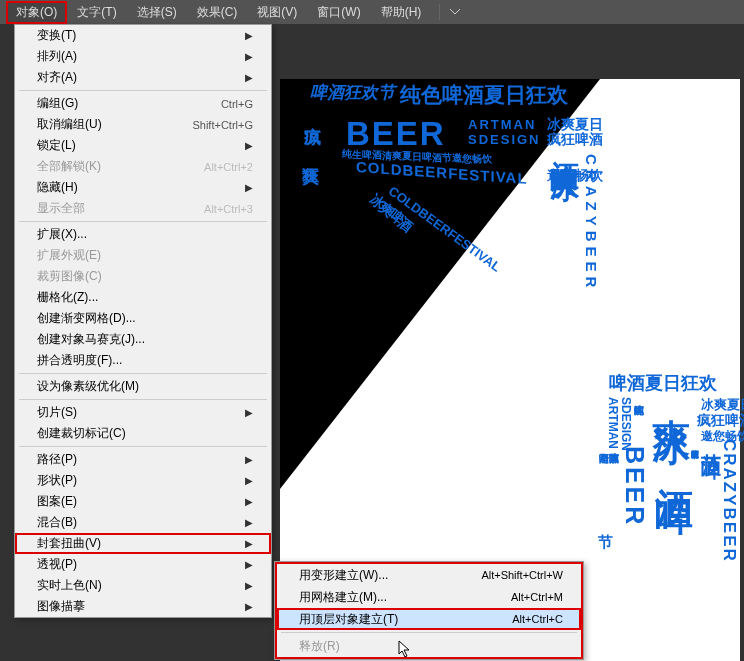 The width and height of the screenshot is (744, 661). I want to click on art-r2b: 疯狂啤酒, so click(720, 420).